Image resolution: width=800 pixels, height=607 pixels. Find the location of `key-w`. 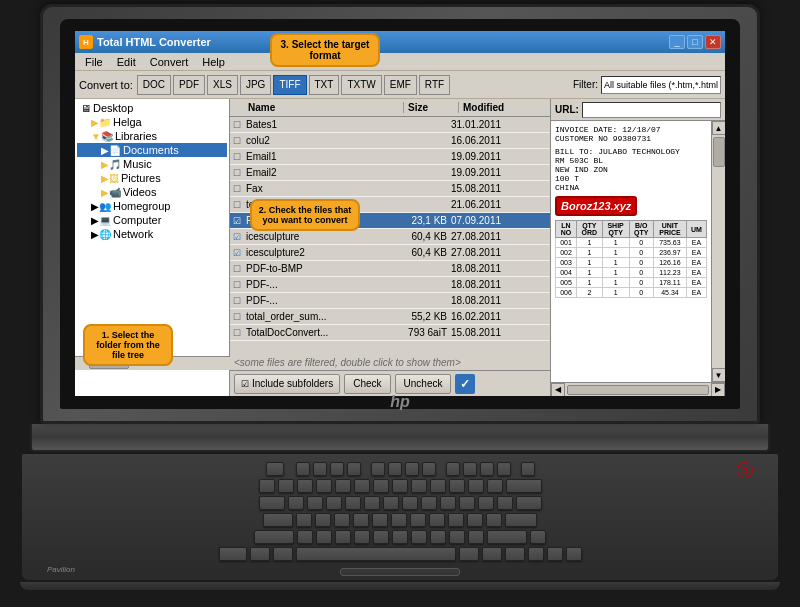

key-w is located at coordinates (315, 503).